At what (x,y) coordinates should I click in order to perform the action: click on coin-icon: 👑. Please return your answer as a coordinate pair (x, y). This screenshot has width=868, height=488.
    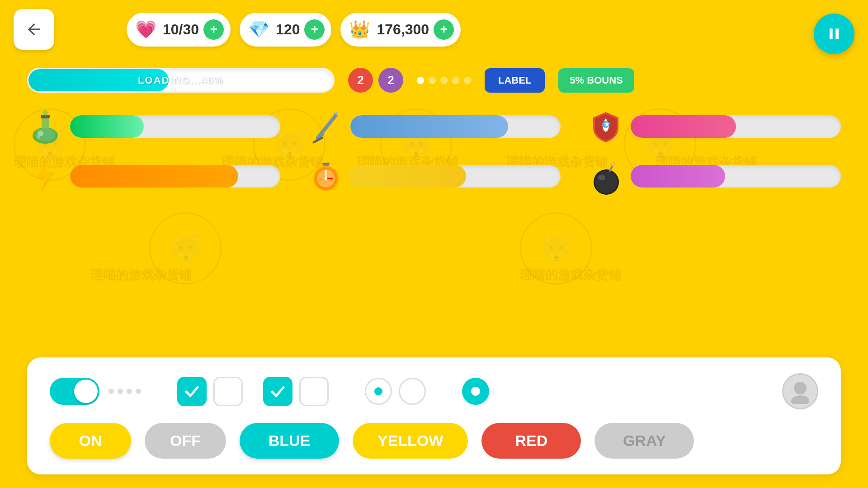
    Looking at the image, I should click on (360, 30).